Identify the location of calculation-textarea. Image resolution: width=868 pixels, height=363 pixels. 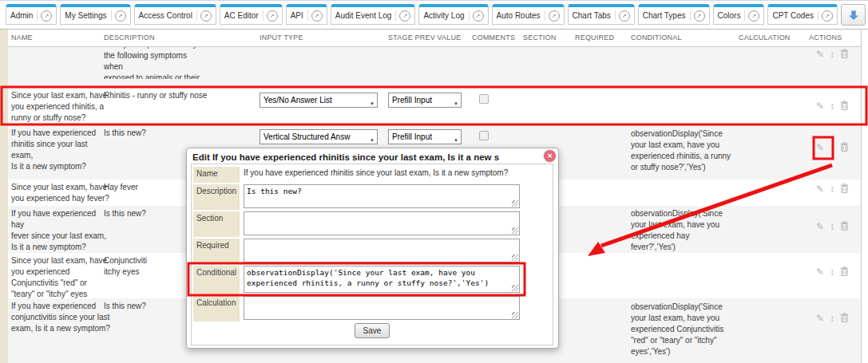
(382, 308).